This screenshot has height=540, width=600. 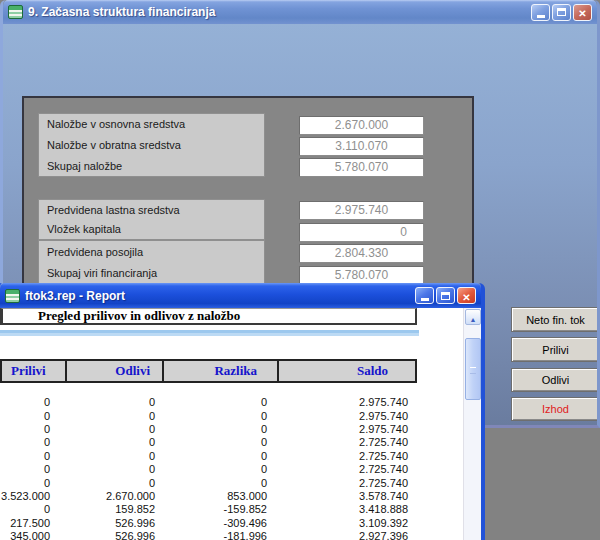 What do you see at coordinates (220, 524) in the screenshot?
I see `table-cell: -309.496` at bounding box center [220, 524].